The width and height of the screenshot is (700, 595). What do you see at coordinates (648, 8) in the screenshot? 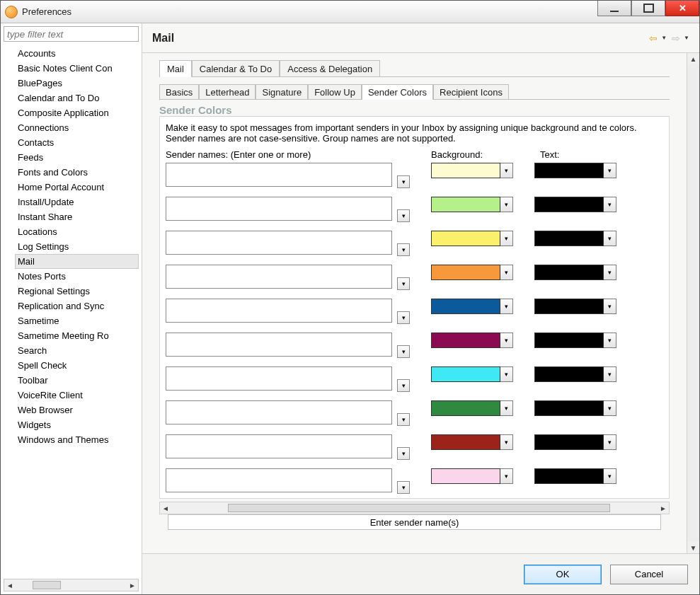
I see `maximize-button` at bounding box center [648, 8].